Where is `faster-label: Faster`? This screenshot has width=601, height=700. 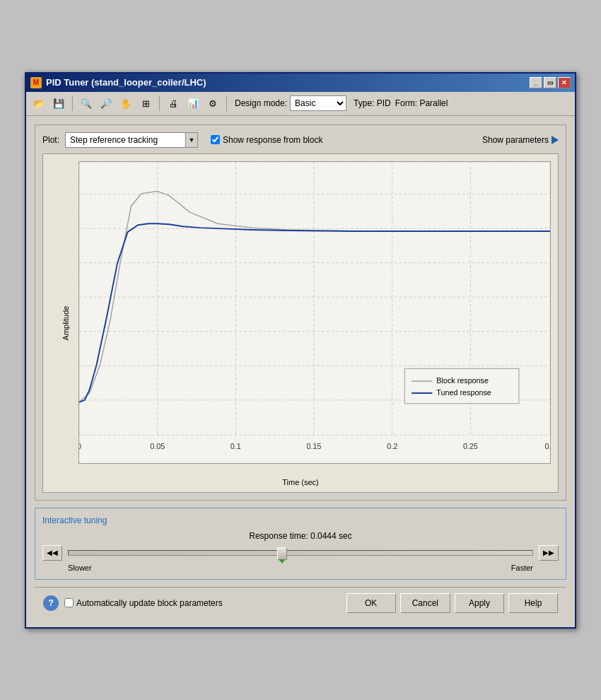 faster-label: Faster is located at coordinates (522, 568).